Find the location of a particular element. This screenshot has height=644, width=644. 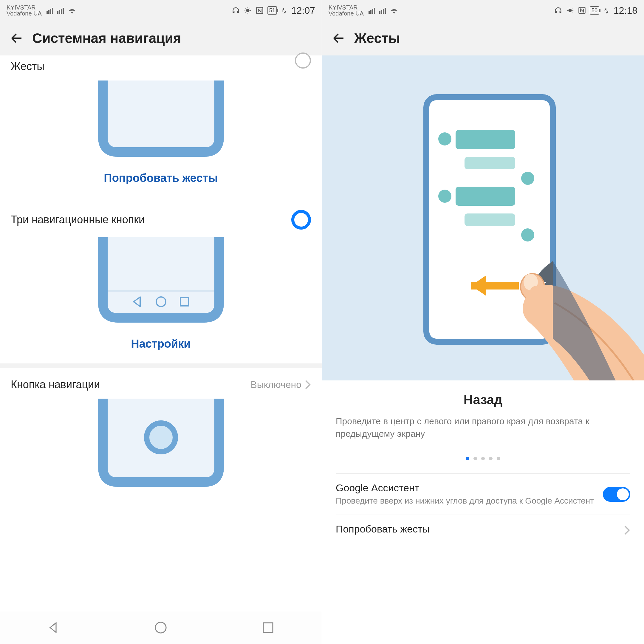

status-right: 51 12:07 is located at coordinates (273, 11).